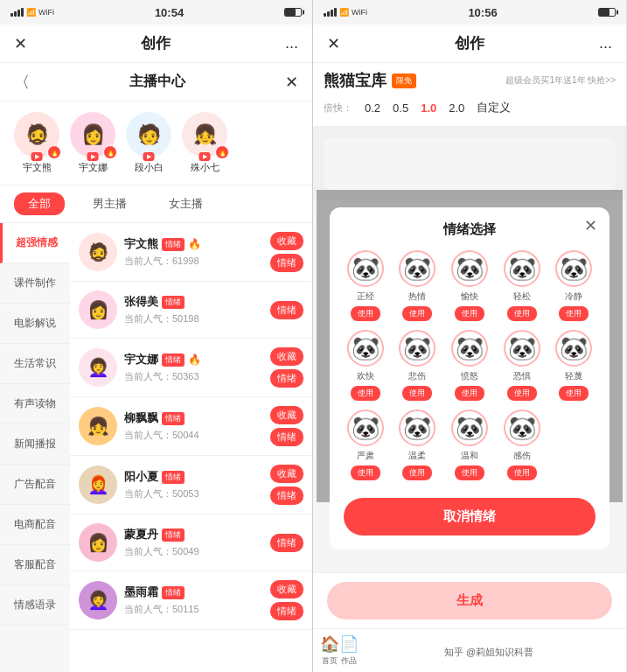  What do you see at coordinates (149, 144) in the screenshot?
I see `avatar-item-2: 🧑 段小白` at bounding box center [149, 144].